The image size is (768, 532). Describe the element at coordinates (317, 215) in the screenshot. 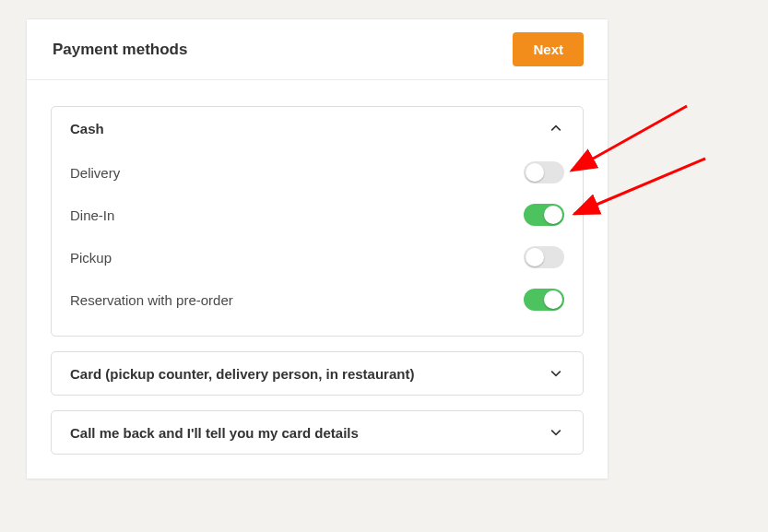

I see `row-dinein: Dine-In` at that location.